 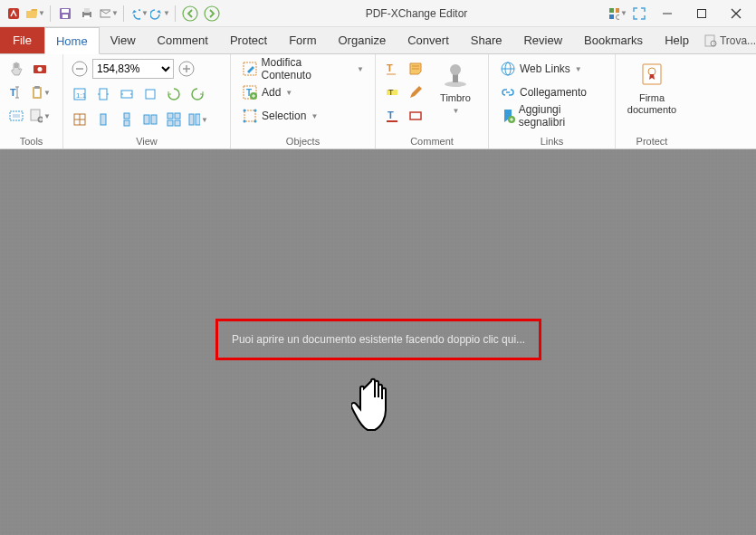 I want to click on tab-protect: Protect, so click(x=248, y=40).